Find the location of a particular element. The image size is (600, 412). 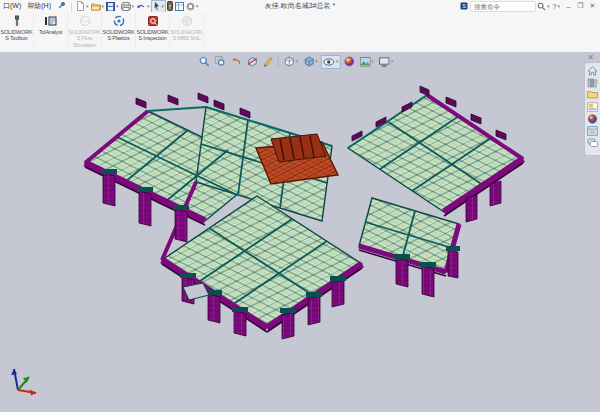

tolanalyst-icon is located at coordinates (50, 21).